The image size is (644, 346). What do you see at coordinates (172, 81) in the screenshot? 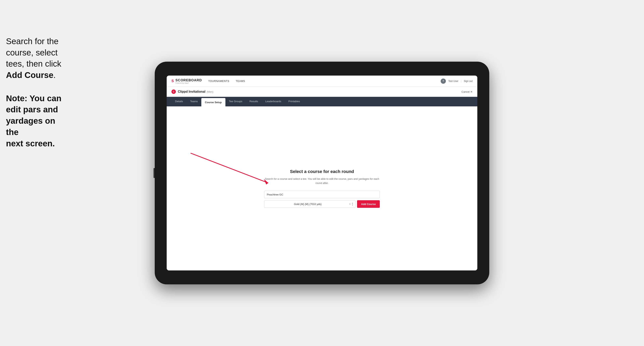
I see `logo-c: S` at bounding box center [172, 81].